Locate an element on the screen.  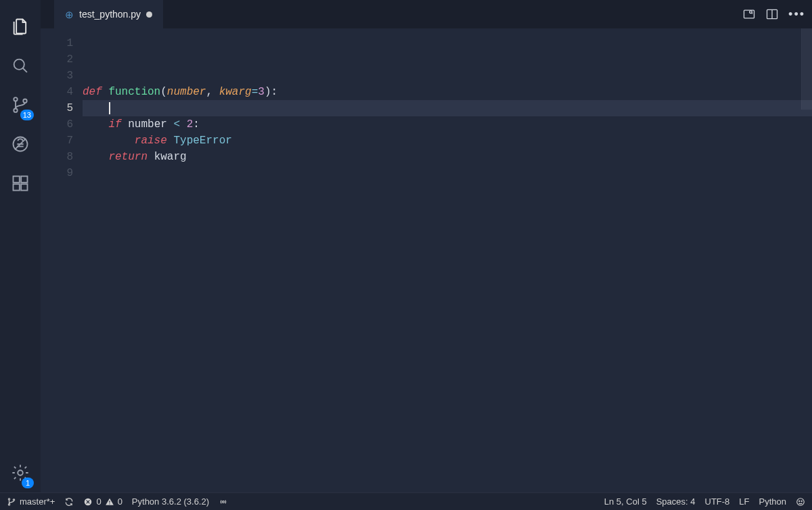
extensions-icon is located at coordinates (20, 183).